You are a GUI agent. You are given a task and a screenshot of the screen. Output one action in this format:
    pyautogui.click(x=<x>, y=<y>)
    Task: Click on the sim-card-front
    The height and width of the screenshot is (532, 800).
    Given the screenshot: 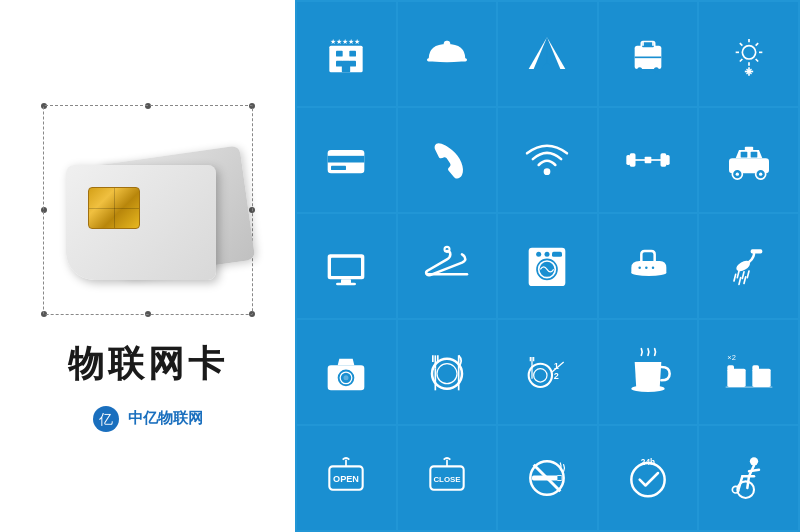 What is the action you would take?
    pyautogui.click(x=141, y=222)
    